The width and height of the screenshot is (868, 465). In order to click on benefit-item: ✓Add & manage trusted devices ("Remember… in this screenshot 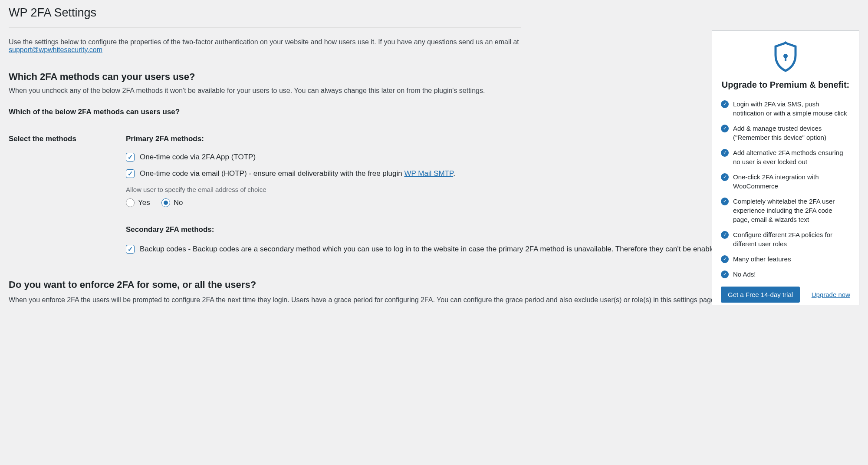, I will do `click(786, 133)`.